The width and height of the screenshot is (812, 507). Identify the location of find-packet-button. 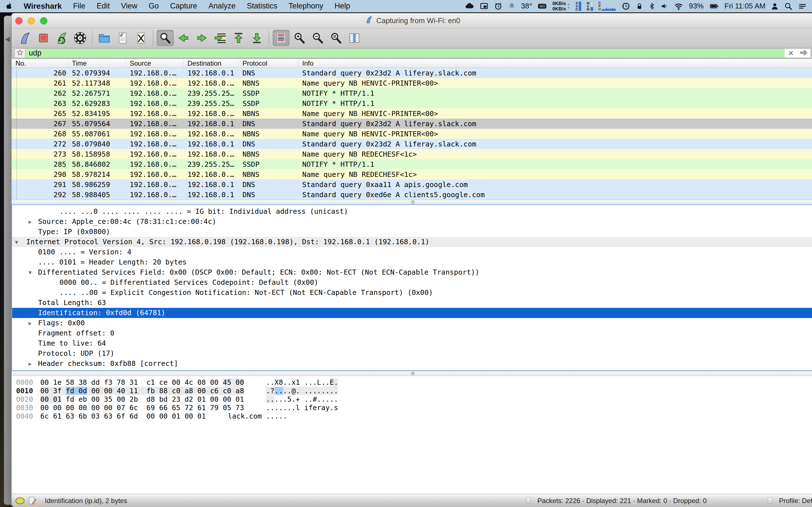
(165, 38).